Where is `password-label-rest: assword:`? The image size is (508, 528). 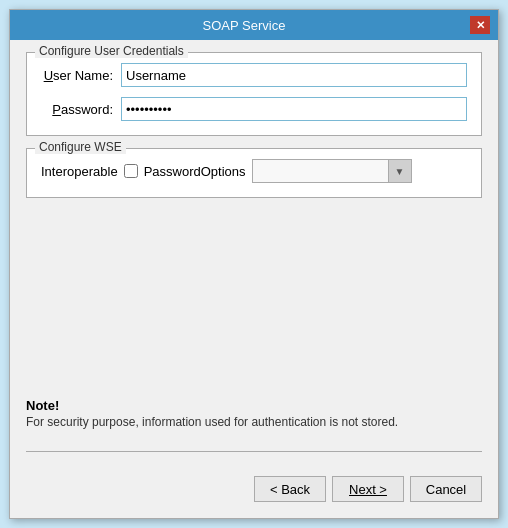 password-label-rest: assword: is located at coordinates (87, 110).